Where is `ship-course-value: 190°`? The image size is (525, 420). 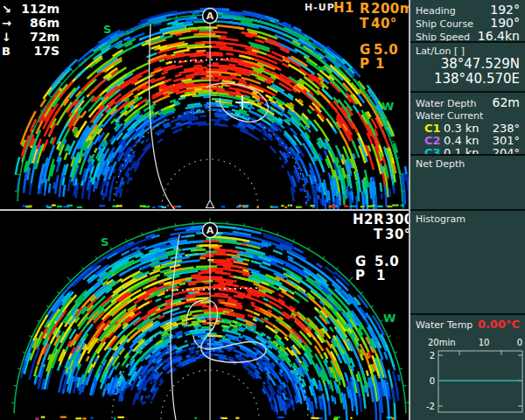 ship-course-value: 190° is located at coordinates (505, 23).